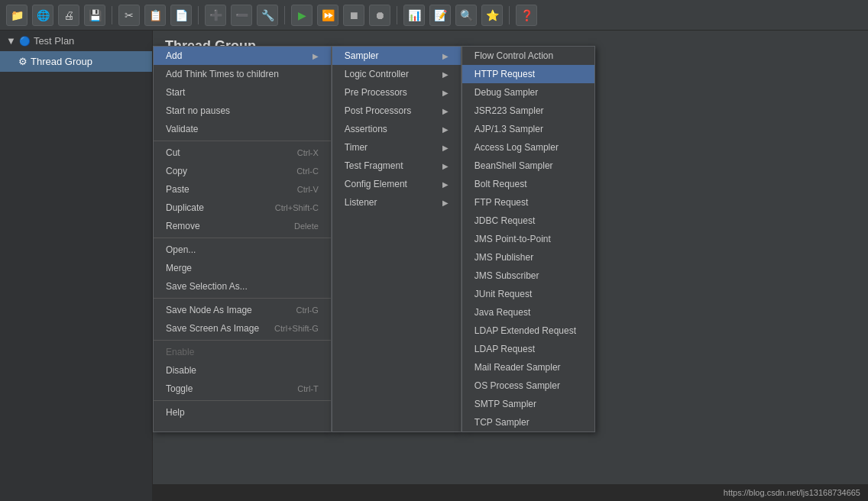  What do you see at coordinates (222, 74) in the screenshot?
I see `menu-add-think-times-label: Add Think Times to children` at bounding box center [222, 74].